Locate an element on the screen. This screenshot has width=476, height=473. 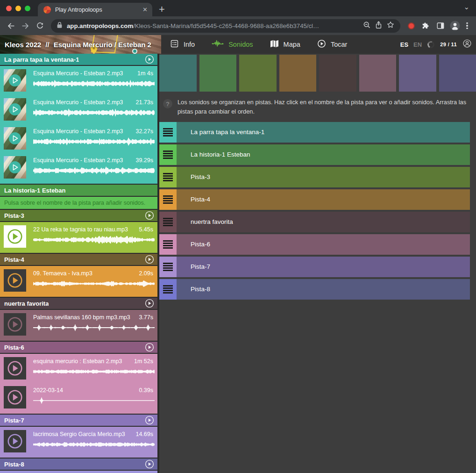
account-icon is located at coordinates (467, 44).